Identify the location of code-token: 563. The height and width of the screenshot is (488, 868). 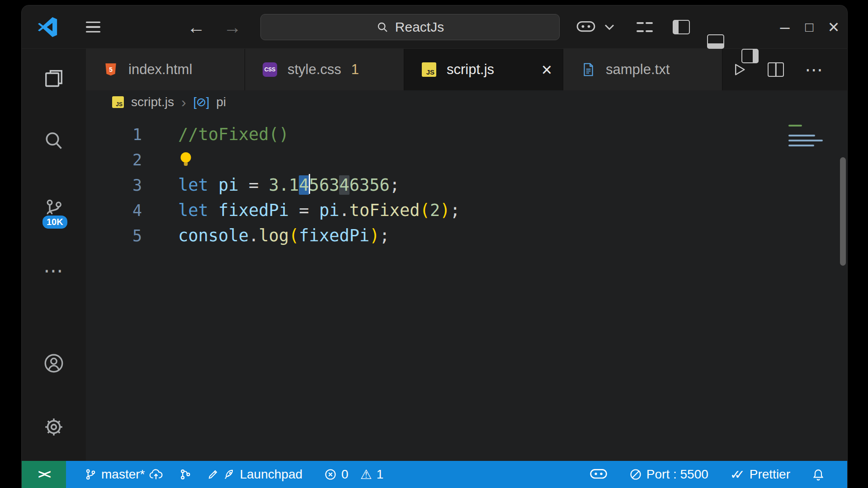
(325, 185).